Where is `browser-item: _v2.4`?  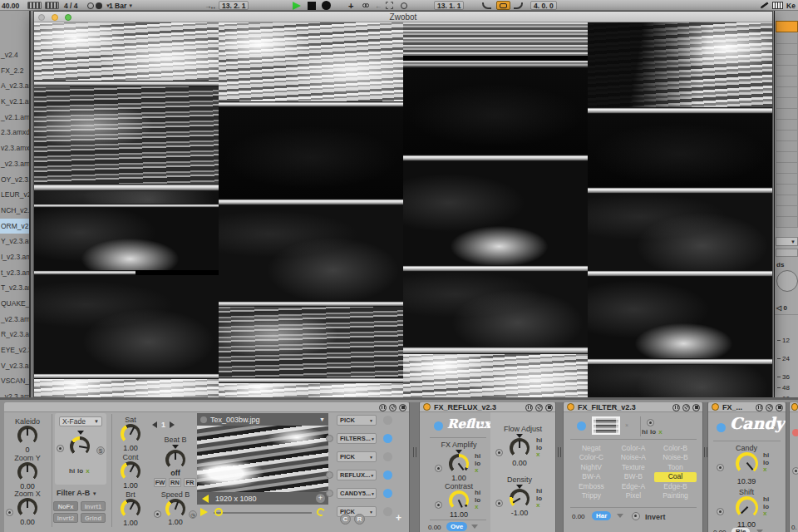
browser-item: _v2.4 is located at coordinates (15, 55).